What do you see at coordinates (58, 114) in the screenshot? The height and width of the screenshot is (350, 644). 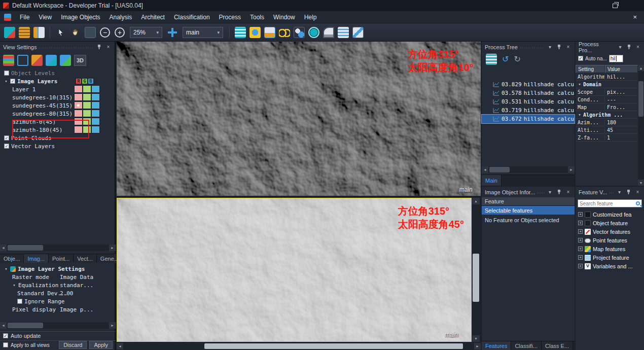 I see `layer-row: sundegrees-80(315)` at bounding box center [58, 114].